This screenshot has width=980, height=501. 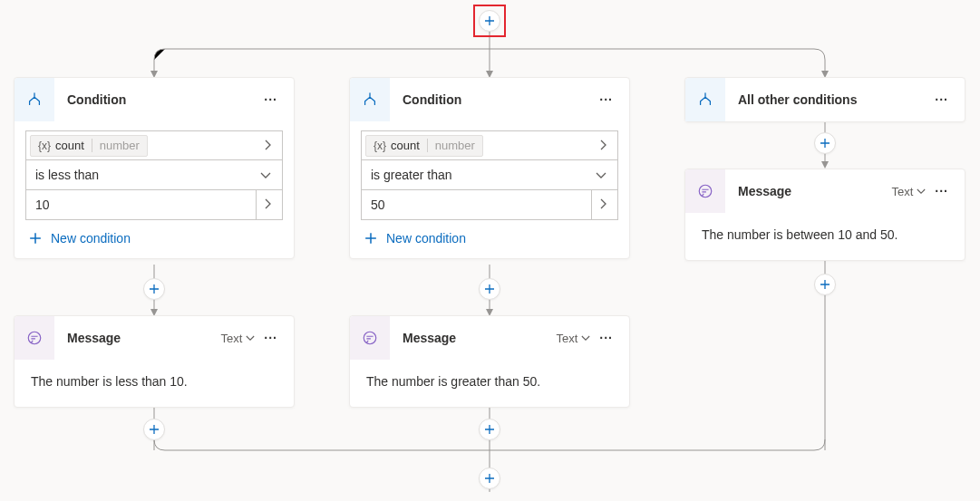 I want to click on condition-card-right: All other conditions ···, so click(x=825, y=100).